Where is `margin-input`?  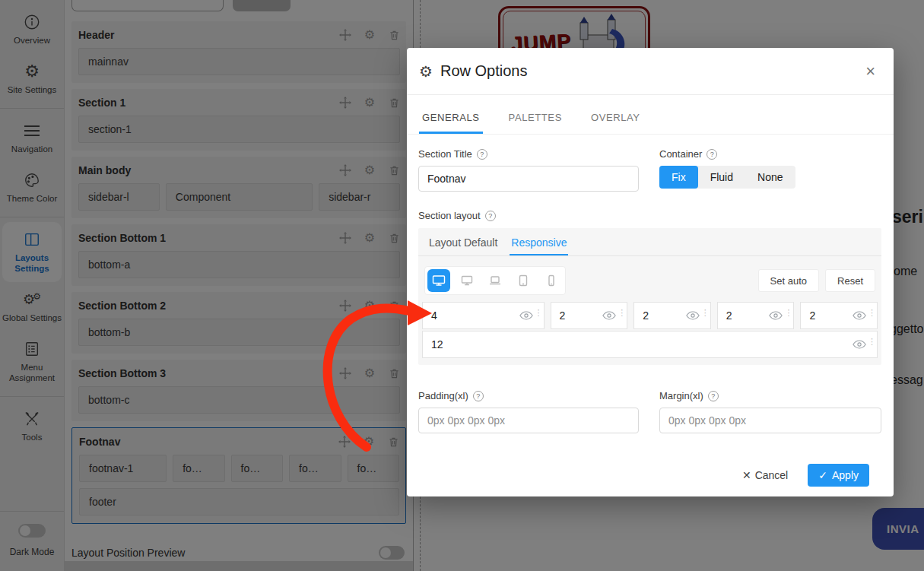
margin-input is located at coordinates (770, 420).